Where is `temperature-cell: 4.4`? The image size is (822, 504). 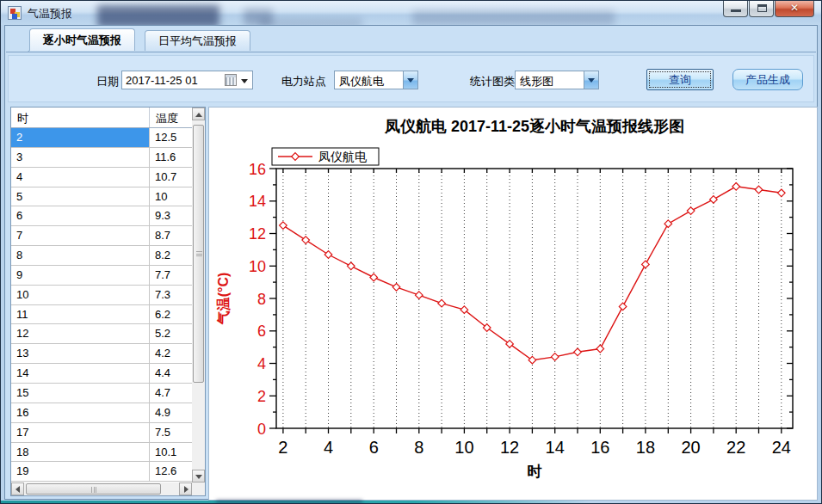 temperature-cell: 4.4 is located at coordinates (170, 373).